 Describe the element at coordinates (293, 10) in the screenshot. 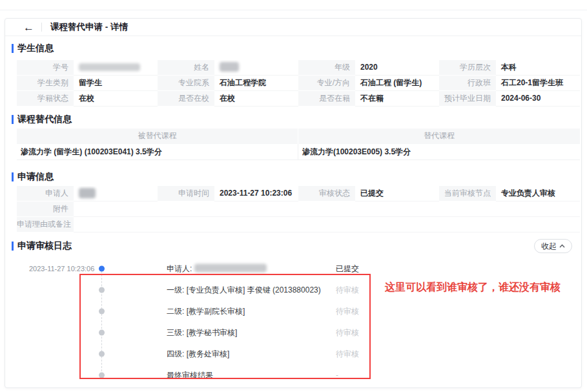

I see `page-top-divider` at that location.